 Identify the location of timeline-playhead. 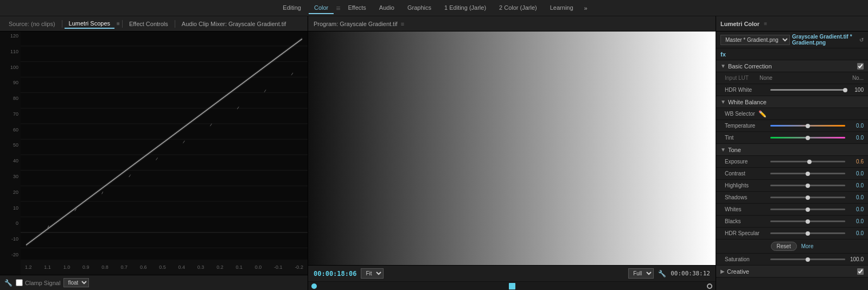
(512, 286).